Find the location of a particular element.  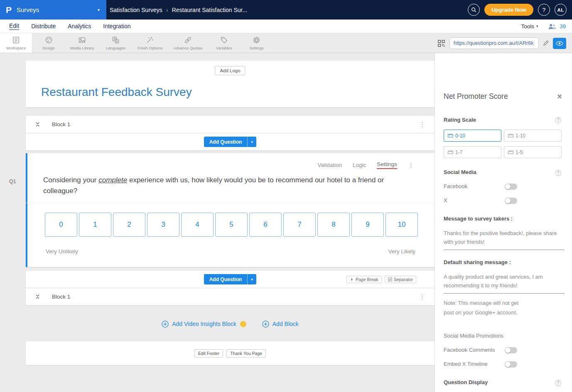

upgrade-button: Upgrade Now is located at coordinates (509, 10).